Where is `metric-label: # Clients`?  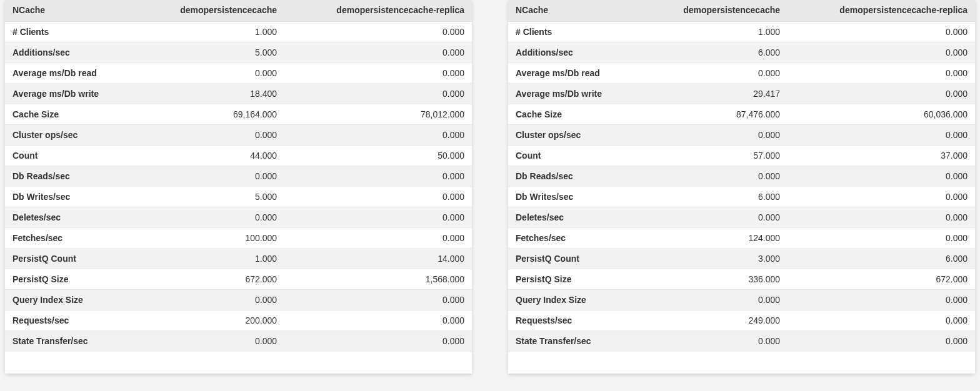
metric-label: # Clients is located at coordinates (574, 32).